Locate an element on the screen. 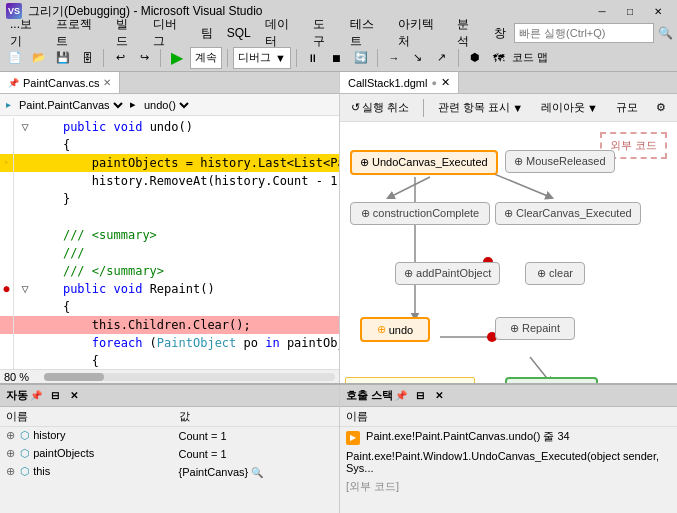  code-line-10: ● ▽ public void Repaint() is located at coordinates (170, 289).